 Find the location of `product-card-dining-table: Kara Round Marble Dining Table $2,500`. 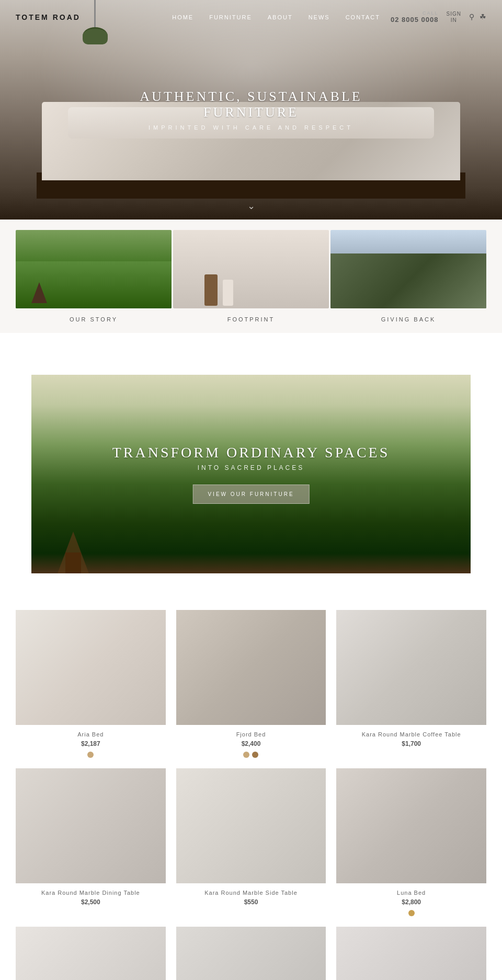

product-card-dining-table: Kara Round Marble Dining Table $2,500 is located at coordinates (91, 843).